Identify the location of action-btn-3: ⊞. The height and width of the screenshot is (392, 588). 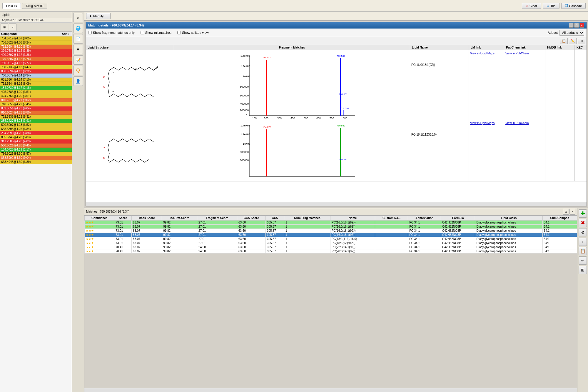
(582, 41).